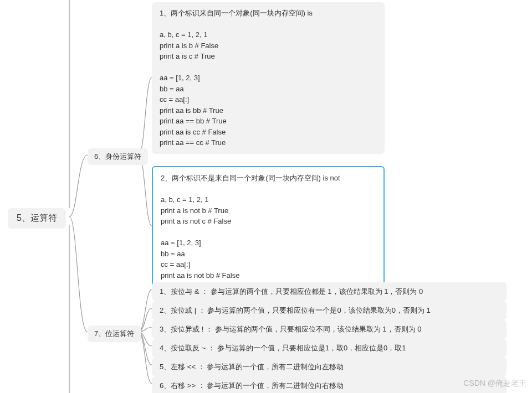 The height and width of the screenshot is (393, 532). I want to click on node-identity-operator: 6、身份运算符, so click(117, 157).